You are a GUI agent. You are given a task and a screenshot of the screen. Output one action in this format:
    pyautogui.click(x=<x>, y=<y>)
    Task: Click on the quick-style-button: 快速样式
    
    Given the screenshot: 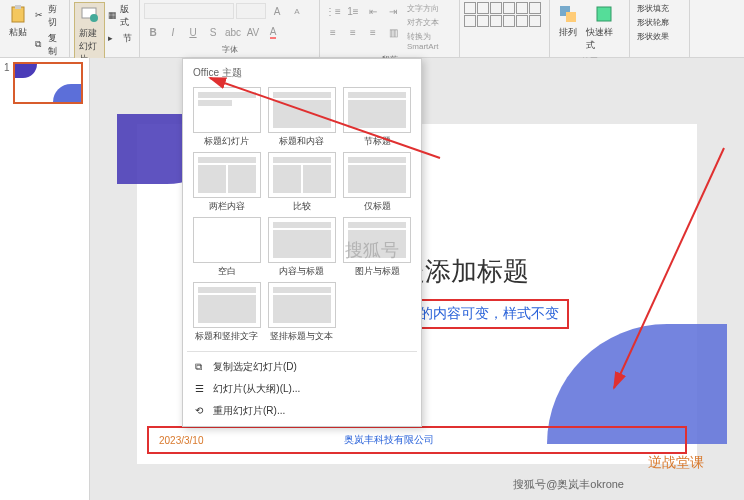 What is the action you would take?
    pyautogui.click(x=604, y=28)
    